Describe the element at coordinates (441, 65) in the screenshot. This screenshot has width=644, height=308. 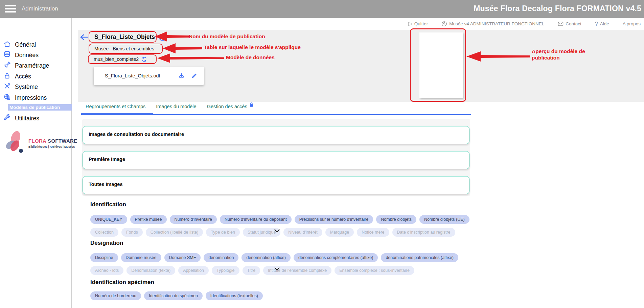
I see `publication-preview-page` at that location.